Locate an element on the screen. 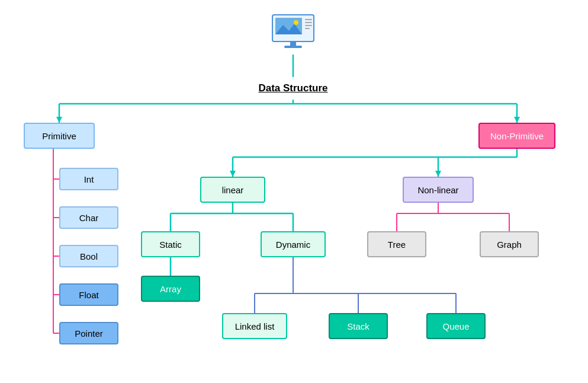  static-text: Static is located at coordinates (171, 244).